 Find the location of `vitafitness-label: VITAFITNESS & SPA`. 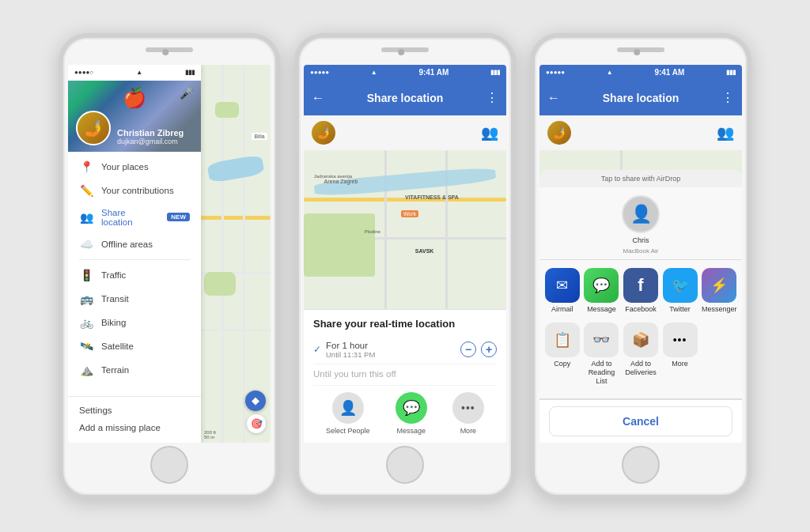

vitafitness-label: VITAFITNESS & SPA is located at coordinates (432, 198).